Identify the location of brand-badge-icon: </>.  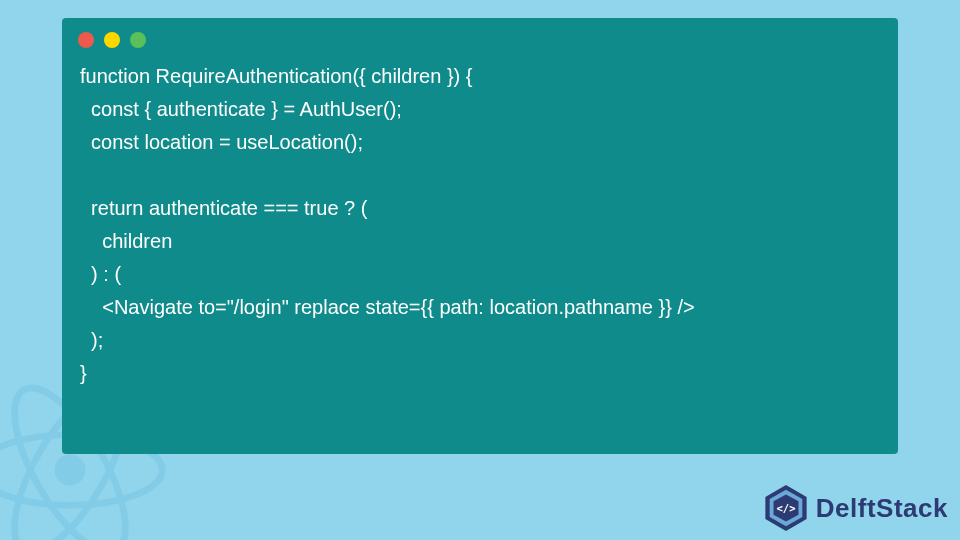
(786, 508).